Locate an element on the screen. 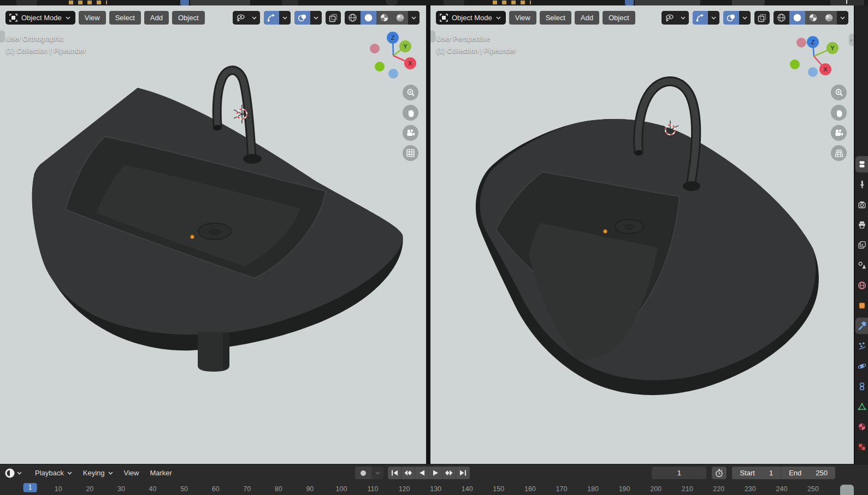 The image size is (868, 495). play-reverse-button is located at coordinates (422, 473).